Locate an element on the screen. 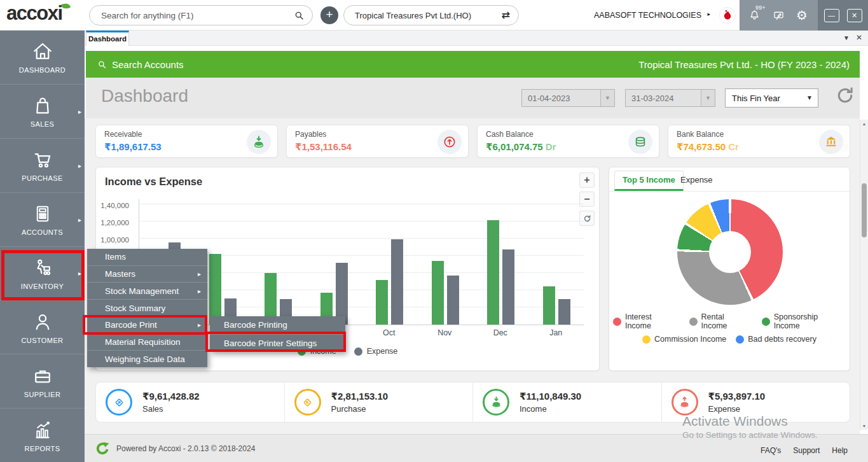 Image resolution: width=868 pixels, height=462 pixels. menu-item-masters: Masters▸ is located at coordinates (148, 275).